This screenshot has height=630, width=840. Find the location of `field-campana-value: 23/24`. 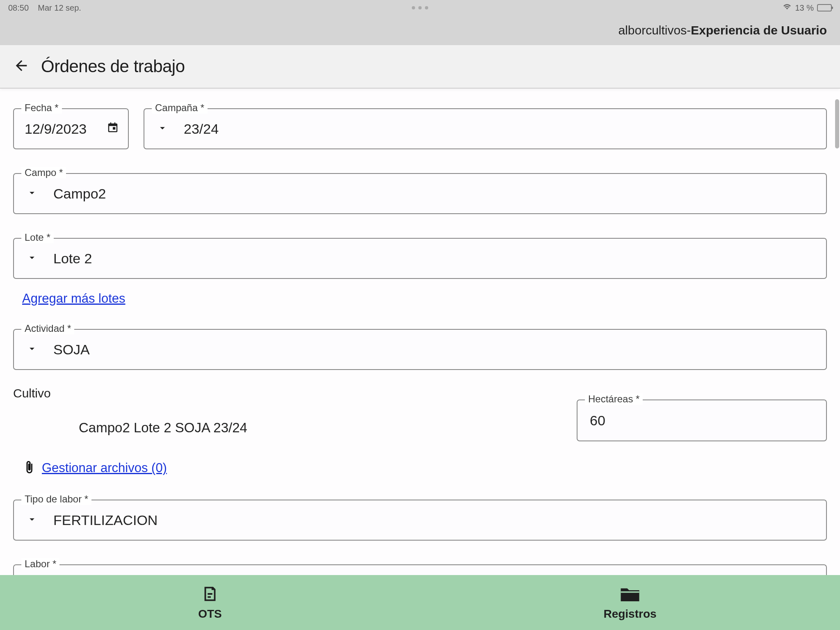

field-campana-value: 23/24 is located at coordinates (201, 129).